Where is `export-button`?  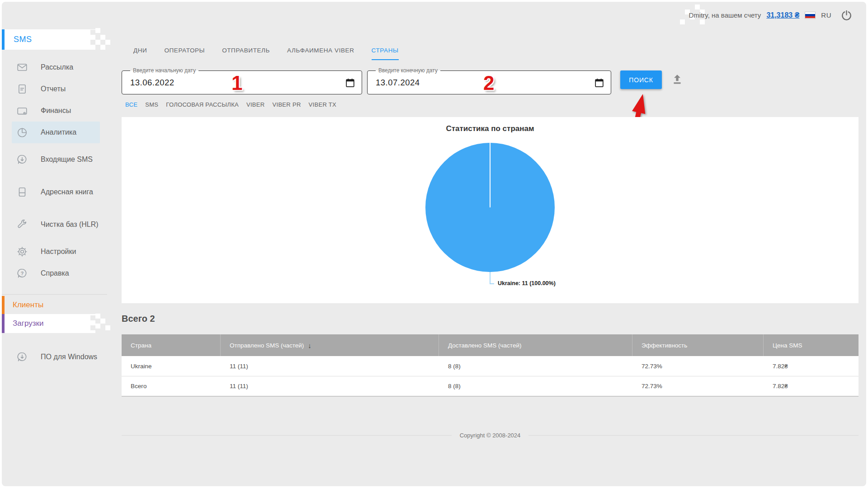 export-button is located at coordinates (677, 80).